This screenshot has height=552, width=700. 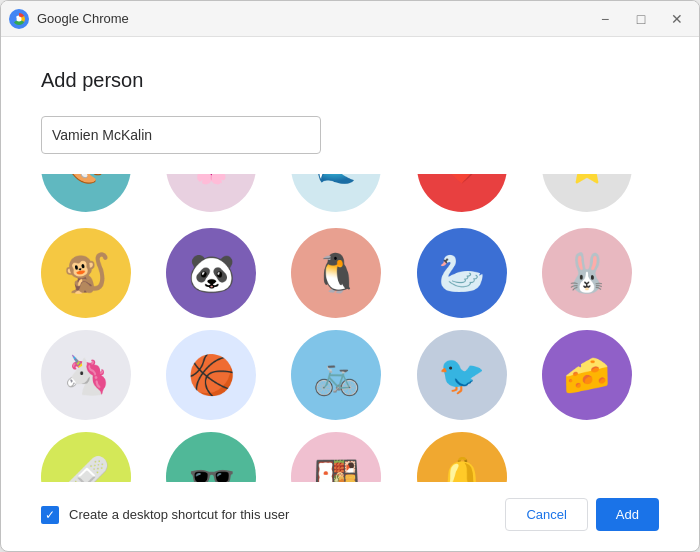 I want to click on window-controls: − □ ✕, so click(x=641, y=19).